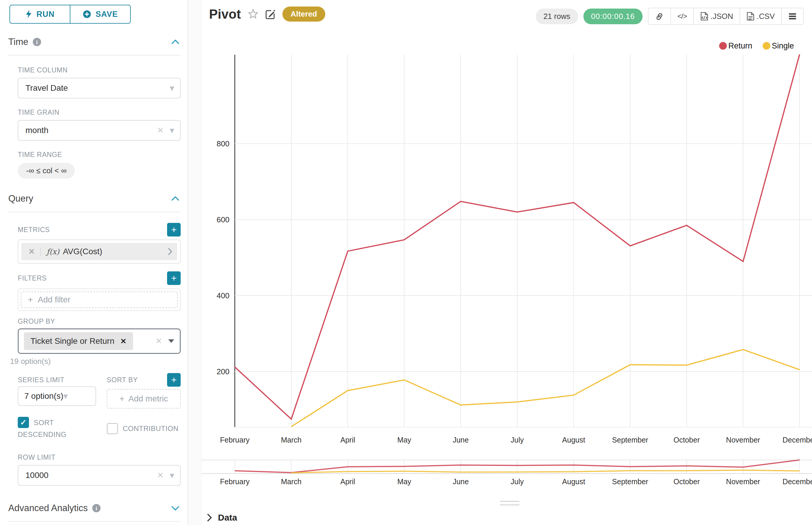 The image size is (812, 525). I want to click on remove-tag-icon: ✕, so click(123, 342).